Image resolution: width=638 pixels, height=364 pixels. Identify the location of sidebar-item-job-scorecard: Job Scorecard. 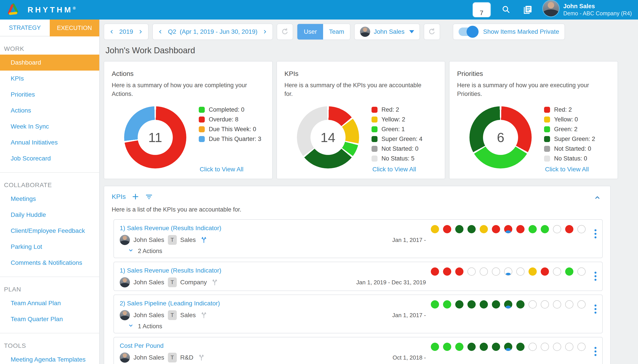
(50, 158).